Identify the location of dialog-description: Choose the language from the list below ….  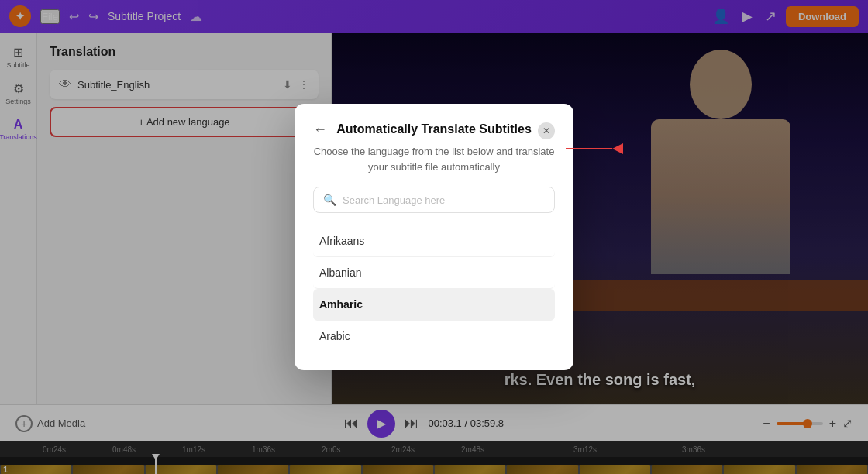
(434, 160).